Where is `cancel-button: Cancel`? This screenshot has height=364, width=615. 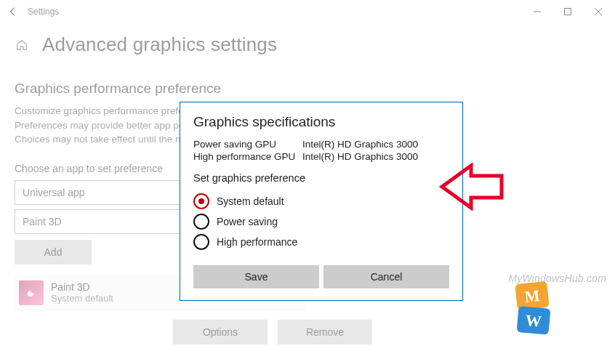
cancel-button: Cancel is located at coordinates (387, 277).